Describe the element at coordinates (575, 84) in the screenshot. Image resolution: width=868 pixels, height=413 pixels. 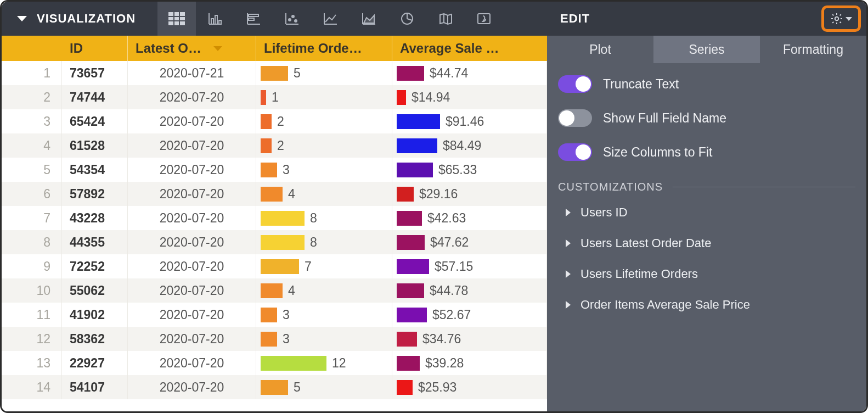
I see `truncate-text-toggle` at that location.